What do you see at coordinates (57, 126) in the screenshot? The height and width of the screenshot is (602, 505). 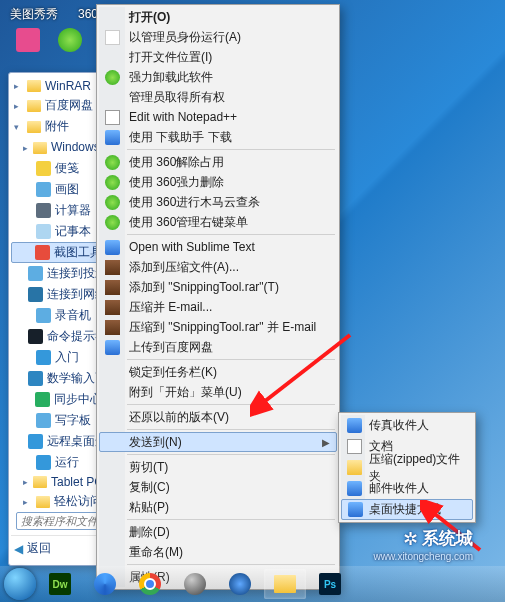 I see `item-label: 附件` at bounding box center [57, 126].